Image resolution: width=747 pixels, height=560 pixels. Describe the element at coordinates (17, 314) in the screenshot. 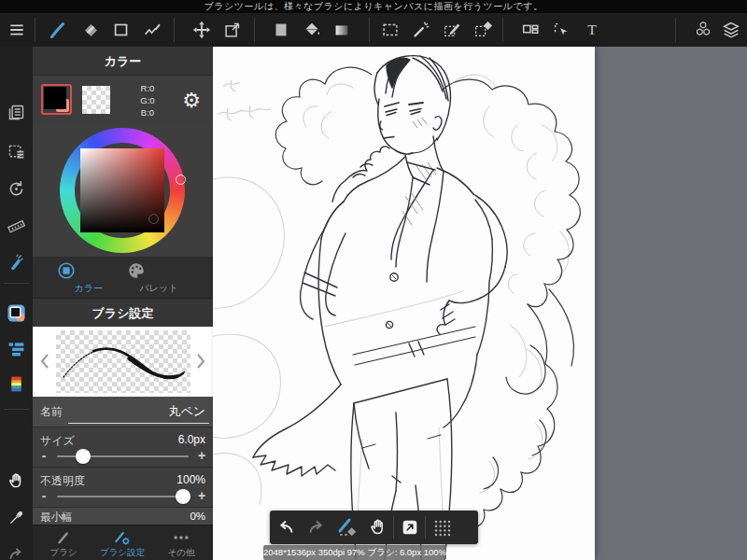

I see `color-swatch-icon` at that location.